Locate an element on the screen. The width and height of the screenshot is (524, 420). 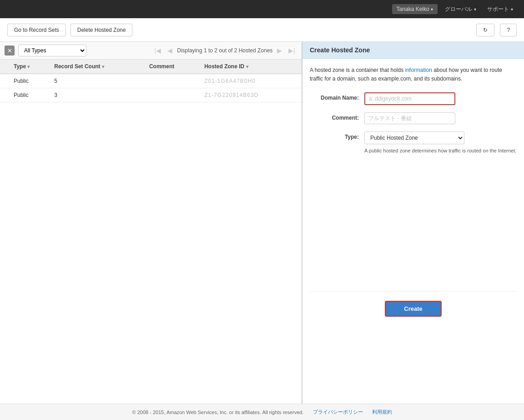
panel-title: Create Hosted Zone is located at coordinates (413, 50).